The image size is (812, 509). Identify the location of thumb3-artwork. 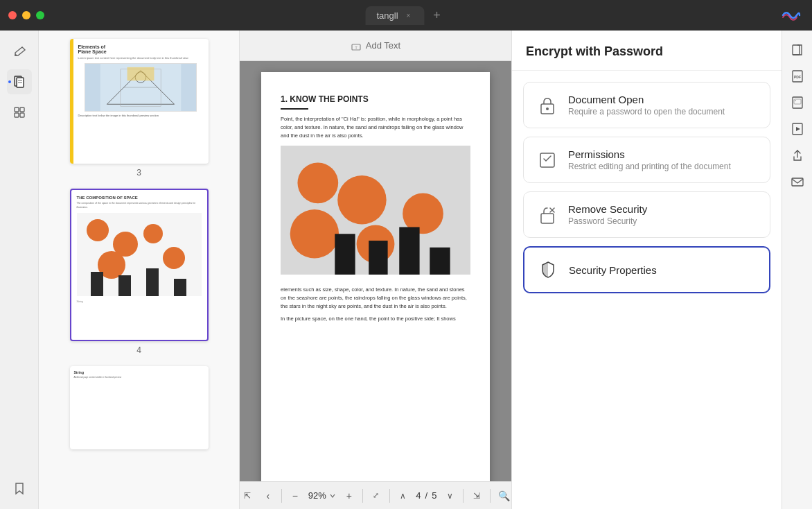
(141, 87).